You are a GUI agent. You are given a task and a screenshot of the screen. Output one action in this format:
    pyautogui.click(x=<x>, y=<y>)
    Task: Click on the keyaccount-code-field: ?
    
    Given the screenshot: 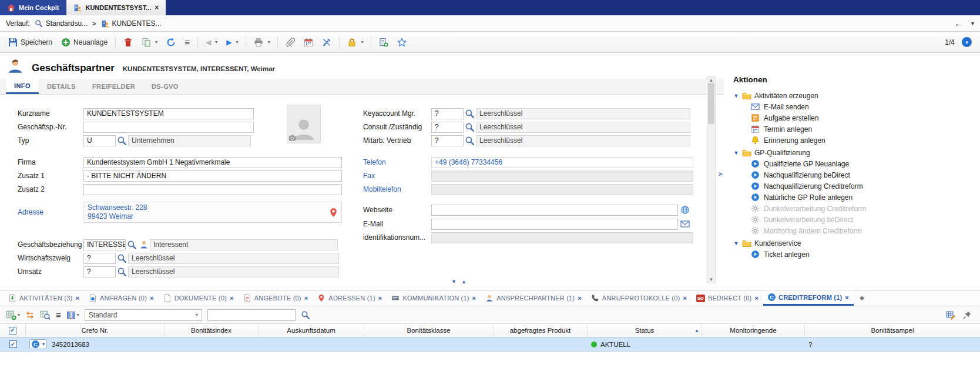 What is the action you would take?
    pyautogui.click(x=448, y=114)
    